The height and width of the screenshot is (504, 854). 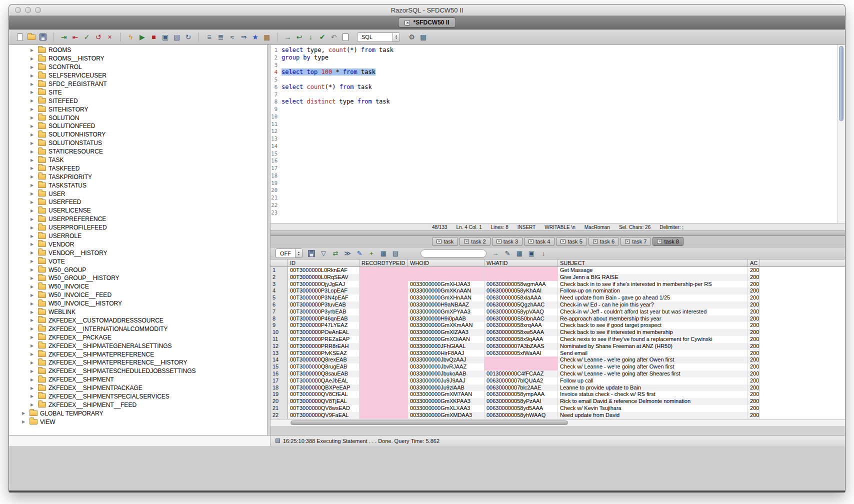 What do you see at coordinates (138, 50) in the screenshot?
I see `tree-item-rooms: ▶ROOMS` at bounding box center [138, 50].